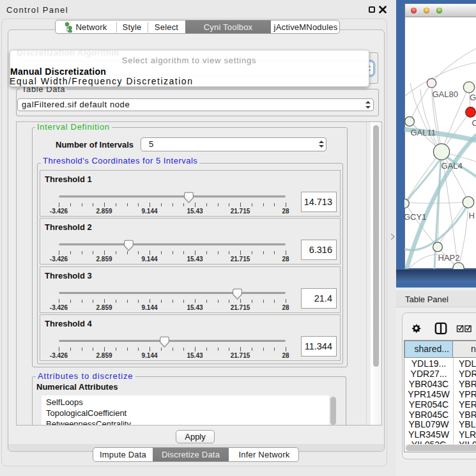 The width and height of the screenshot is (476, 476). What do you see at coordinates (445, 95) in the screenshot?
I see `svg-text: GAL80` at bounding box center [445, 95].